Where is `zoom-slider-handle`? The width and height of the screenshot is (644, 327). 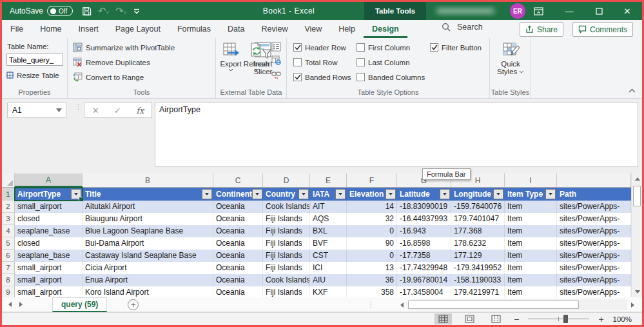 zoom-slider-handle is located at coordinates (566, 319).